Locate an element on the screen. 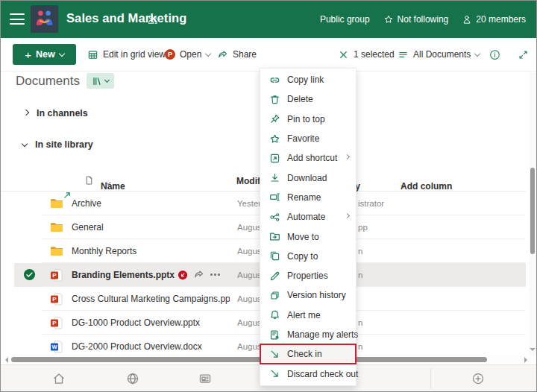  selected-check-icon is located at coordinates (30, 274).